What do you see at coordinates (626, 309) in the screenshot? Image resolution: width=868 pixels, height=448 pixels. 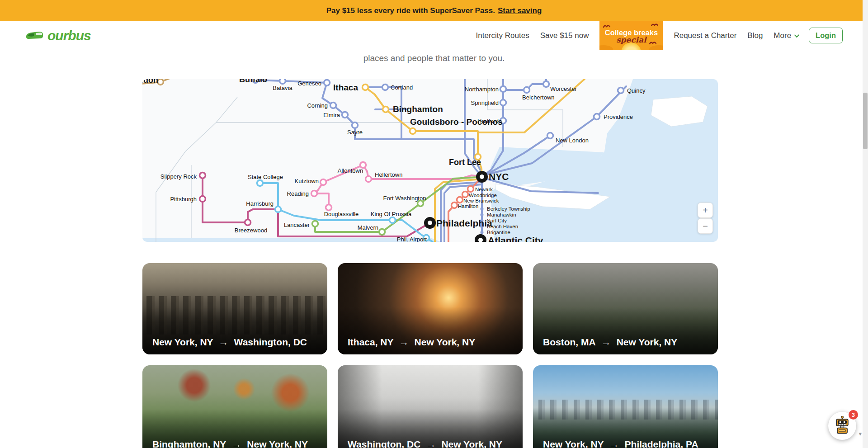 I see `route-card: Boston, MA→New York, NY` at bounding box center [626, 309].